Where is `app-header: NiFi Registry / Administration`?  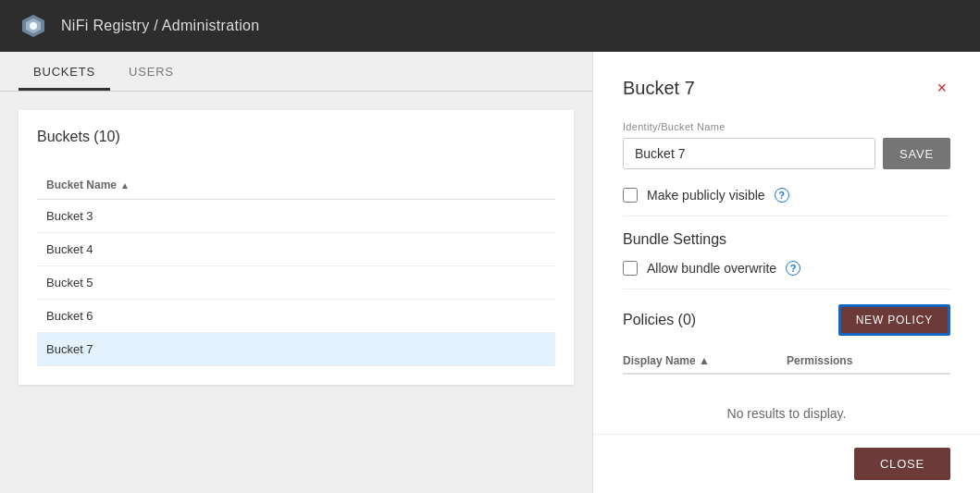
app-header: NiFi Registry / Administration is located at coordinates (490, 26).